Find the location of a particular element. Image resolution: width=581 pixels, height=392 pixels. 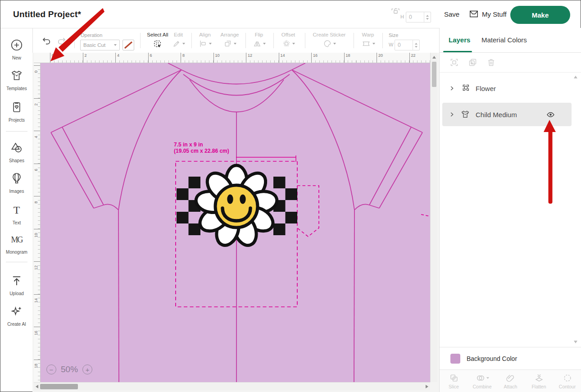

action-label: Slice is located at coordinates (454, 387).